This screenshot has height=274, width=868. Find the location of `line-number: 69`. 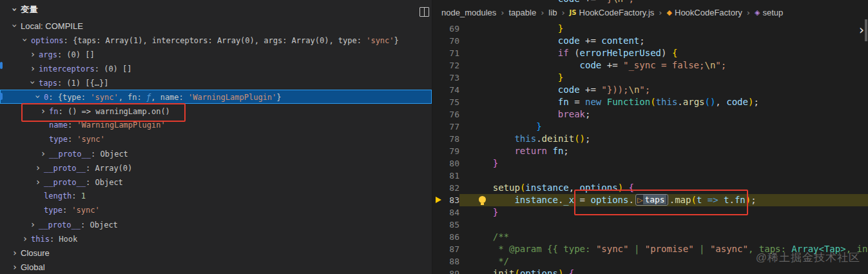

line-number: 69 is located at coordinates (453, 28).